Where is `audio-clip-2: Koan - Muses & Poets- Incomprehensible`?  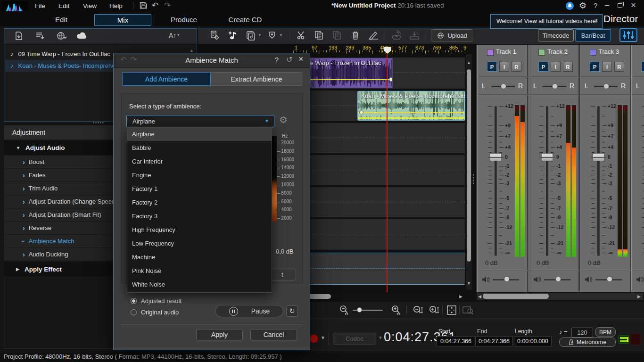 audio-clip-2: Koan - Muses & Poets- Incomprehensible is located at coordinates (411, 106).